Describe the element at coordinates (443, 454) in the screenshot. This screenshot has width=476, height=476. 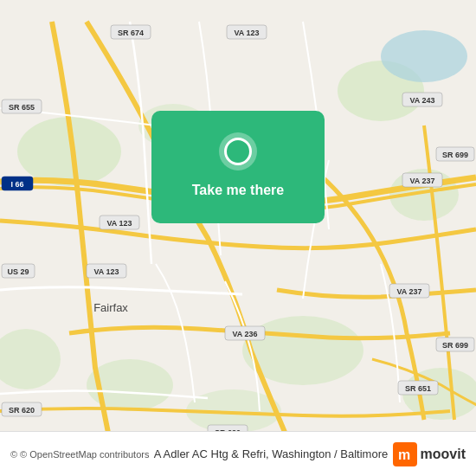
I see `moovit-text: moovit` at that location.